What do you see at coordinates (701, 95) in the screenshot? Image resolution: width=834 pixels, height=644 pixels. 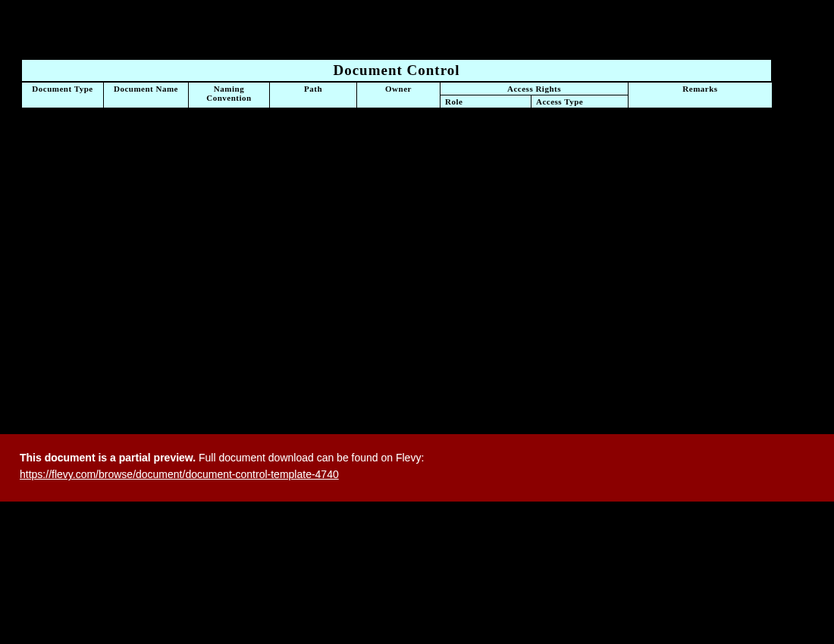 I see `header-remarks: Remarks` at bounding box center [701, 95].